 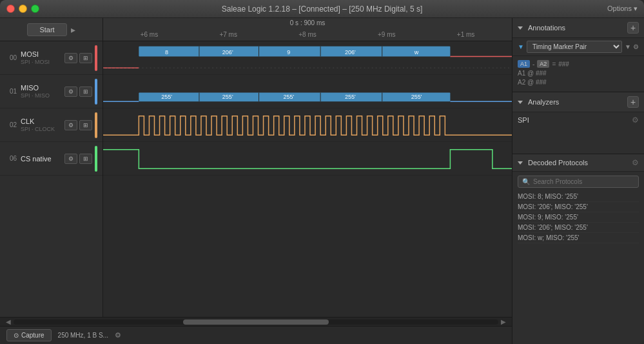 I want to click on scrollbar-thumb, so click(x=256, y=322).